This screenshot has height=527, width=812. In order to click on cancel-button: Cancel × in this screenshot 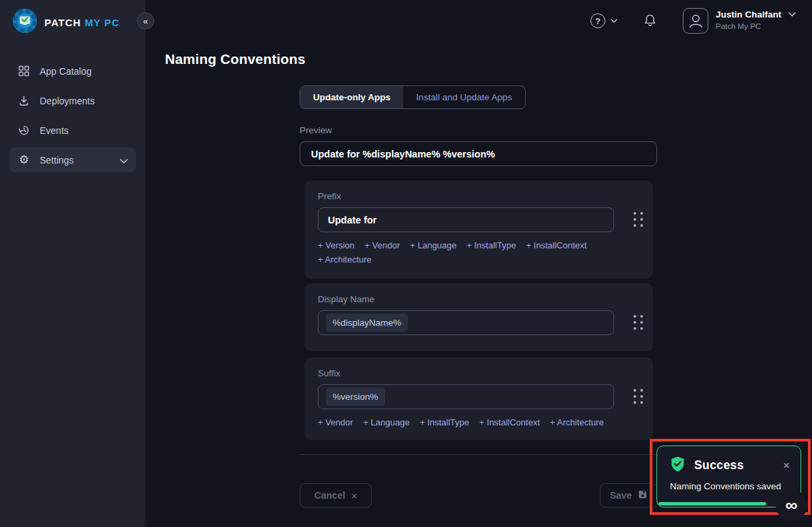, I will do `click(335, 495)`.